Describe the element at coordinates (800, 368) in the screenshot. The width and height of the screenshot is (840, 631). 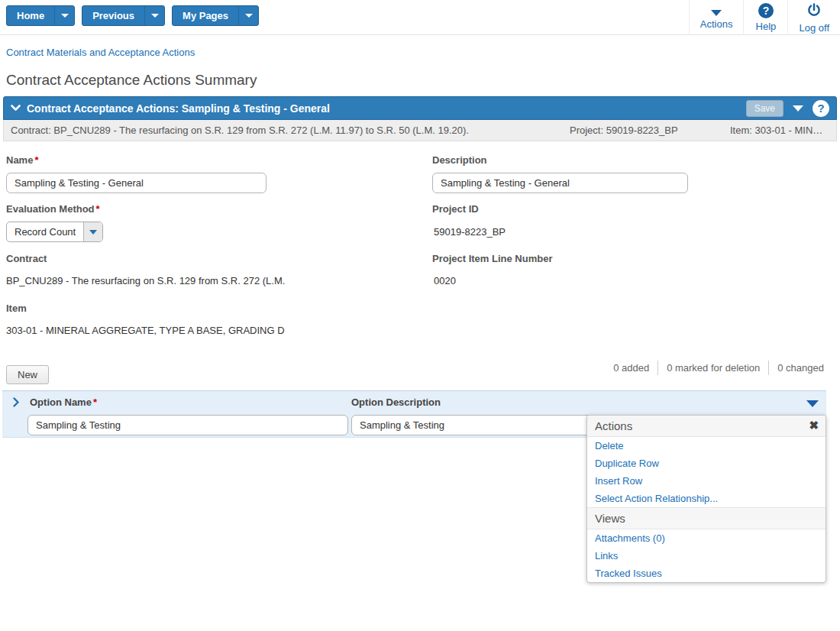
I see `changed-counter: 0 changed` at that location.